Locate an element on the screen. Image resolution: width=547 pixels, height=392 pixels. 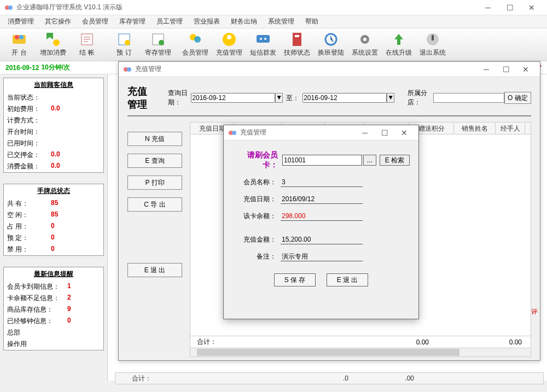
sms-icon is located at coordinates (263, 39).